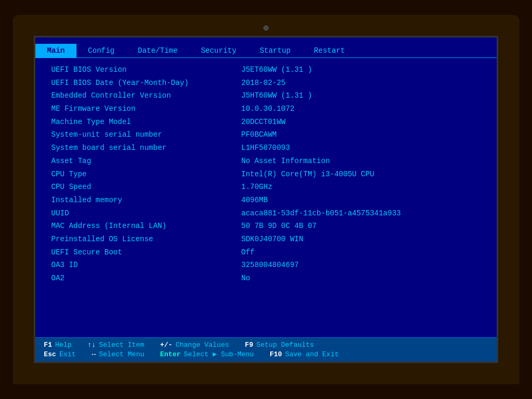 This screenshot has width=532, height=399. What do you see at coordinates (361, 162) in the screenshot?
I see `info-value: No Asset Information` at bounding box center [361, 162].